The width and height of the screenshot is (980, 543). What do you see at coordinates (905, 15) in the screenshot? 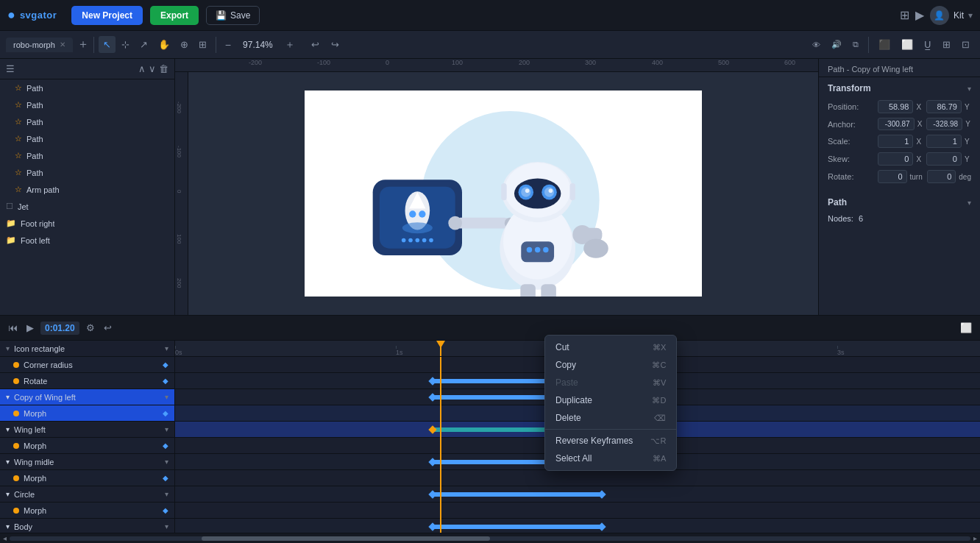
I see `grid-icon: ⊞` at bounding box center [905, 15].